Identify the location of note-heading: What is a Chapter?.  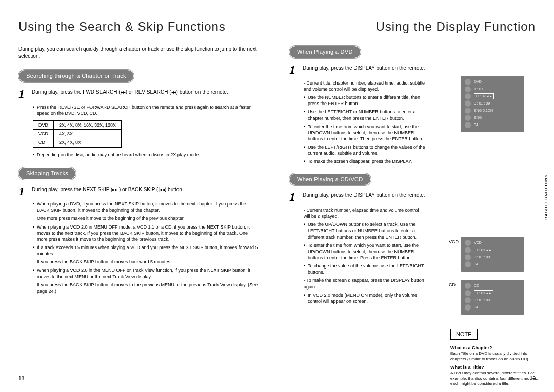
(497, 348).